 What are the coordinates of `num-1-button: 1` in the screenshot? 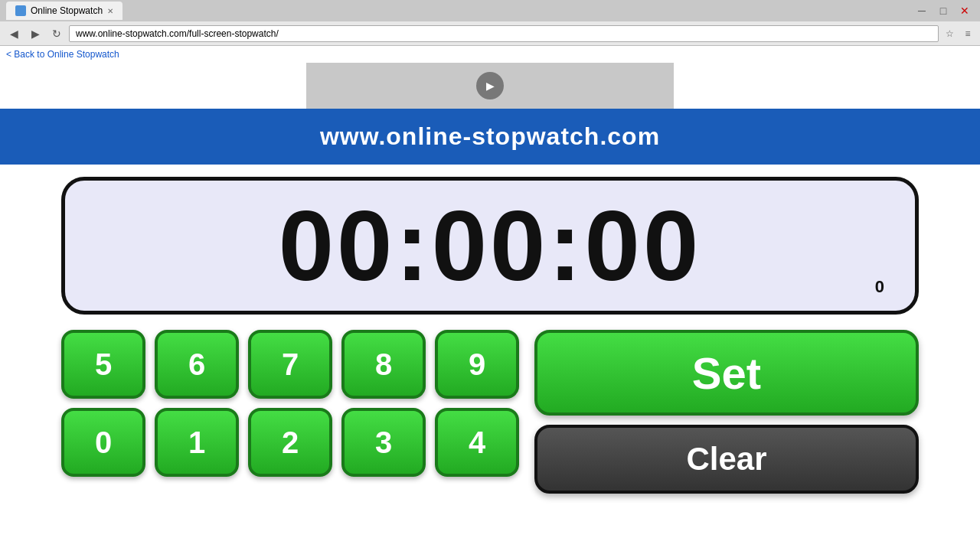 It's located at (197, 442).